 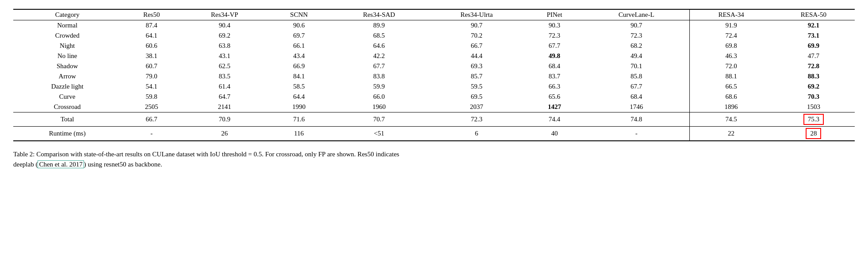 What do you see at coordinates (151, 87) in the screenshot?
I see `cell-value: 54.1` at bounding box center [151, 87].